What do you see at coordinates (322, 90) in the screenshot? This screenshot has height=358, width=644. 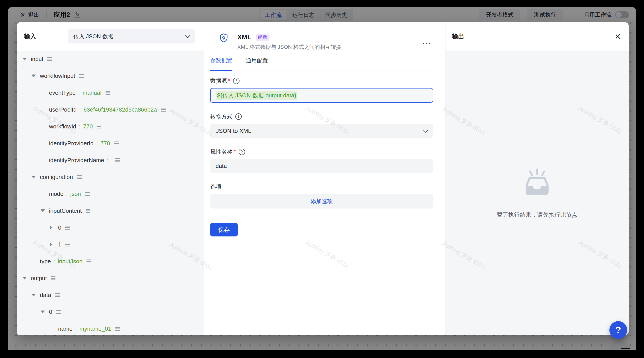 I see `data-source-group: 数据源 * ? ${传入 JSON 数据.output.data}` at bounding box center [322, 90].